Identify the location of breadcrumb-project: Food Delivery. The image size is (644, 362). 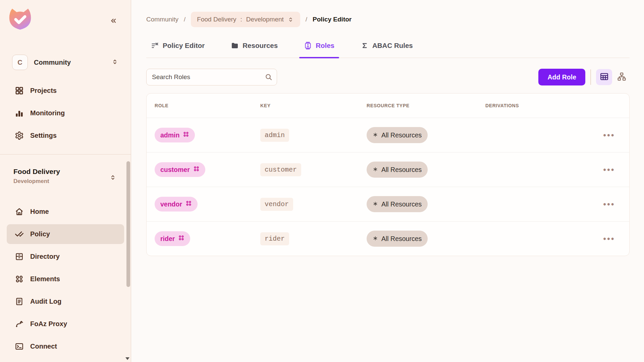
(217, 19).